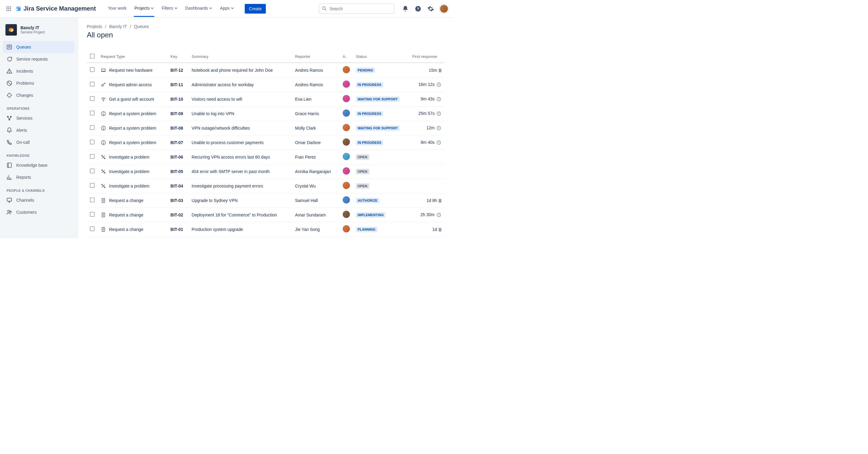 Image resolution: width=868 pixels, height=454 pixels. What do you see at coordinates (178, 143) in the screenshot?
I see `issue-key: BIT-07` at bounding box center [178, 143].